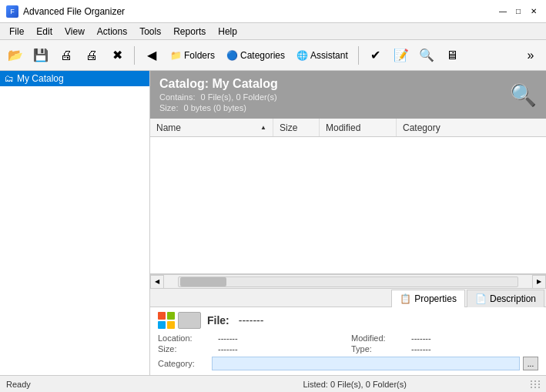  I want to click on column-category-label: Category, so click(422, 128).